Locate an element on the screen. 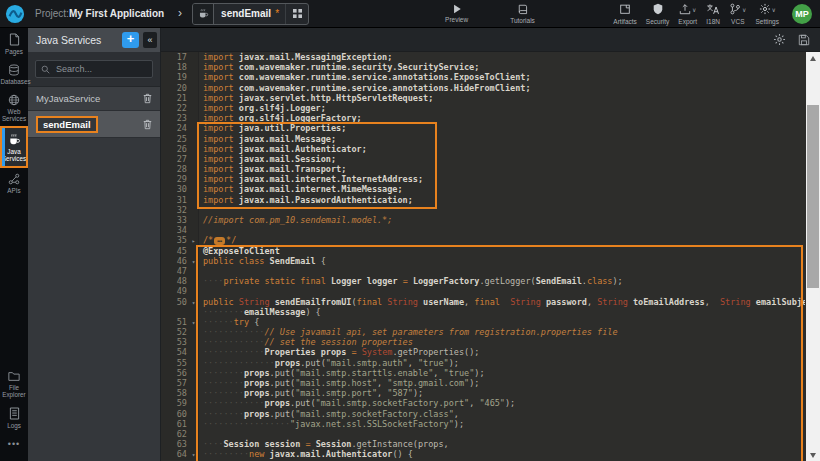 This screenshot has height=461, width=820. folded-region-badge: … is located at coordinates (220, 241).